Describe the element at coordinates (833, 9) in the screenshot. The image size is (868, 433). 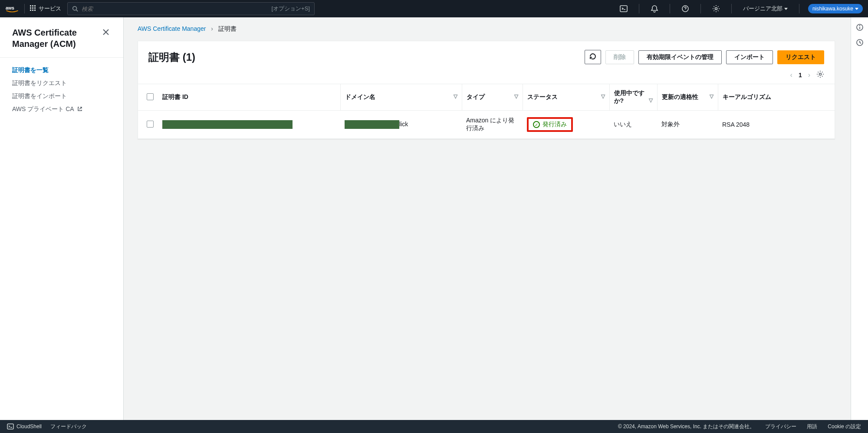
I see `account-label: nishikawa.kosuke` at that location.